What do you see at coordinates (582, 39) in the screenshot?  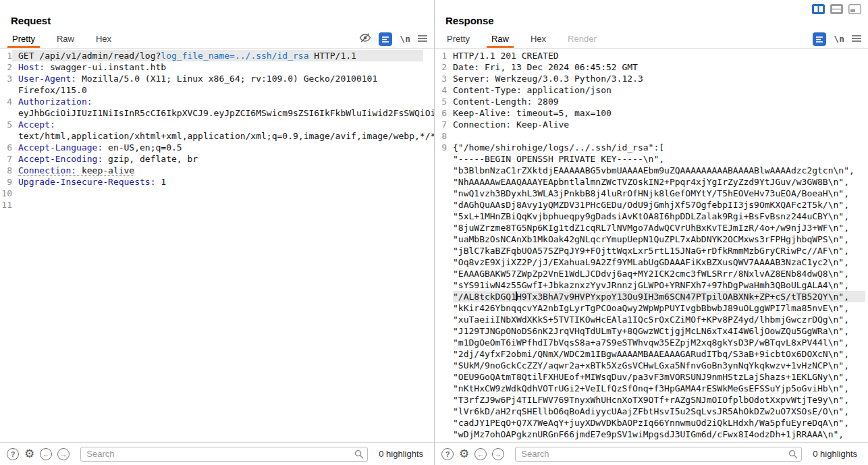 I see `tab-render: Render` at bounding box center [582, 39].